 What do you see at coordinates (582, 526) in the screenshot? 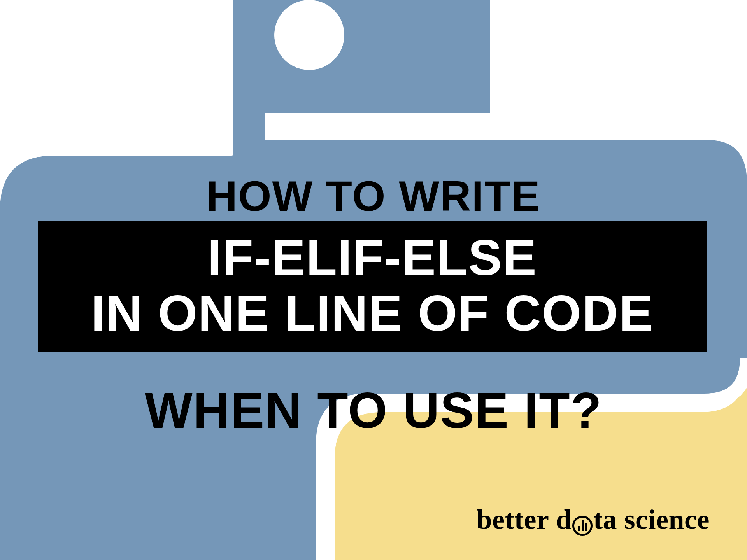
I see `bar-chart-icon` at bounding box center [582, 526].